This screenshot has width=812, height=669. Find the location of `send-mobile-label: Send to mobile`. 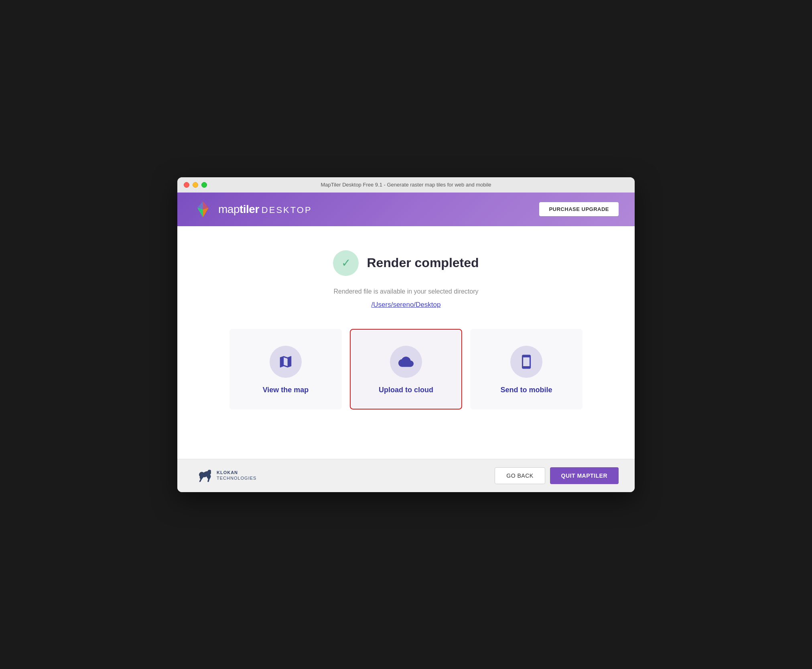

send-mobile-label: Send to mobile is located at coordinates (526, 390).